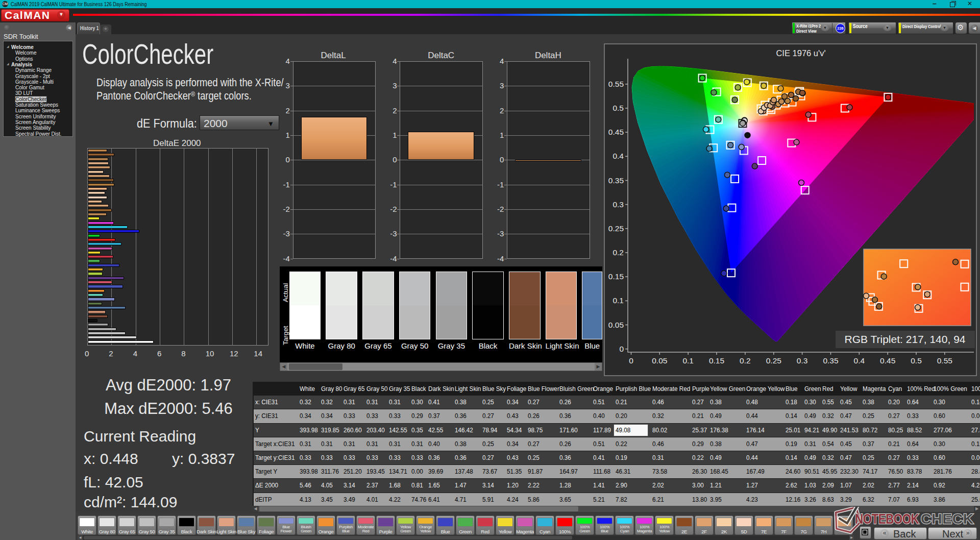 This screenshot has width=980, height=540. I want to click on svg-text: NOTEBOOK, so click(887, 519).